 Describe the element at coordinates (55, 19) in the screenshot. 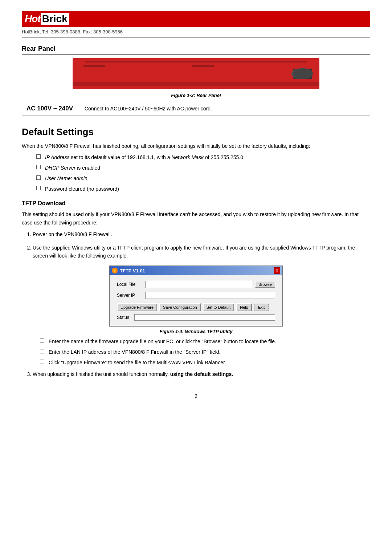

I see `logo-brick: Brick` at that location.